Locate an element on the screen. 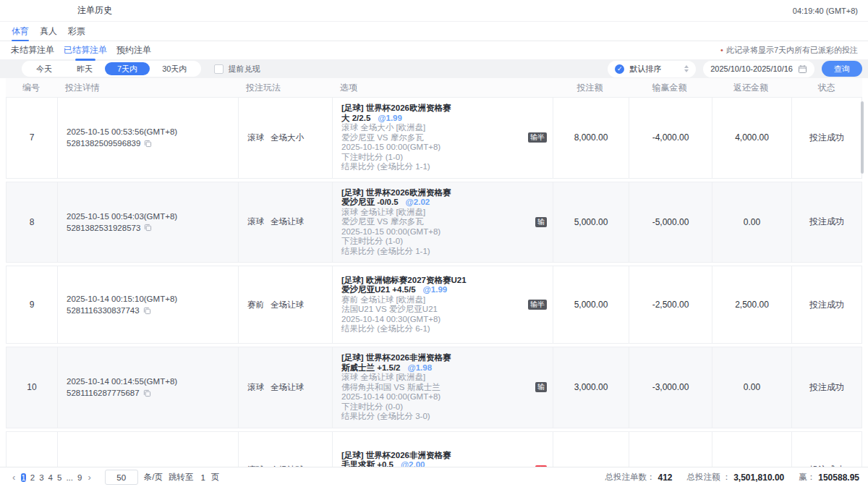  market-line: 滚球 全场让球 [欧洲盘] is located at coordinates (383, 378).